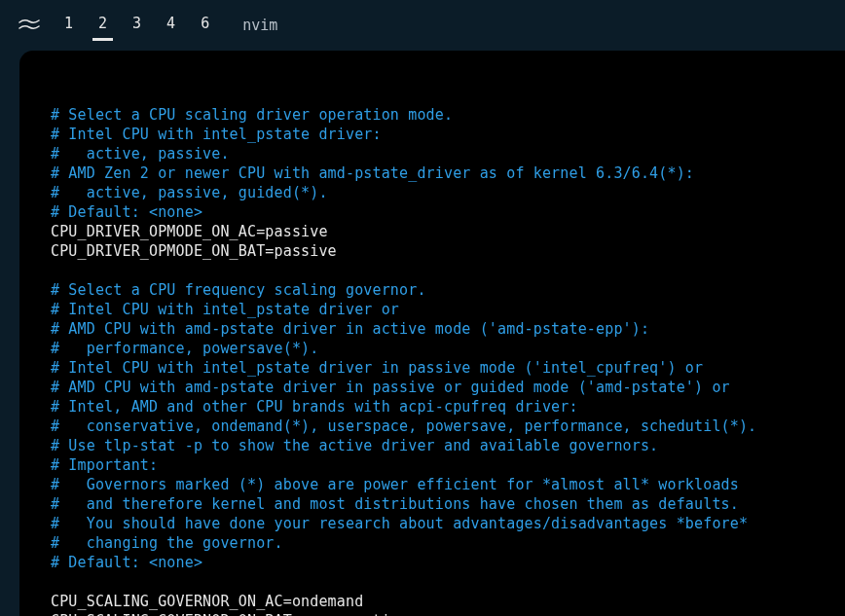 The width and height of the screenshot is (845, 616). What do you see at coordinates (432, 154) in the screenshot?
I see `editor-line: # active, passive.` at bounding box center [432, 154].